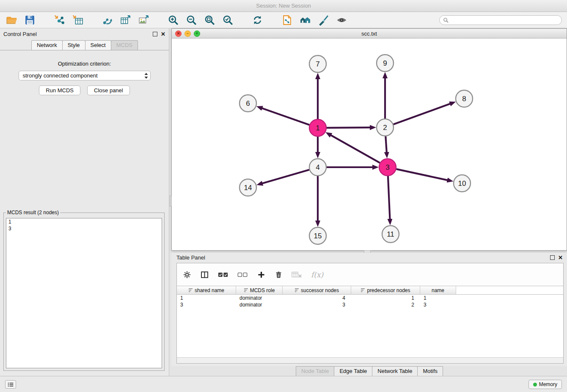  I want to click on table-cell: 2, so click(386, 305).